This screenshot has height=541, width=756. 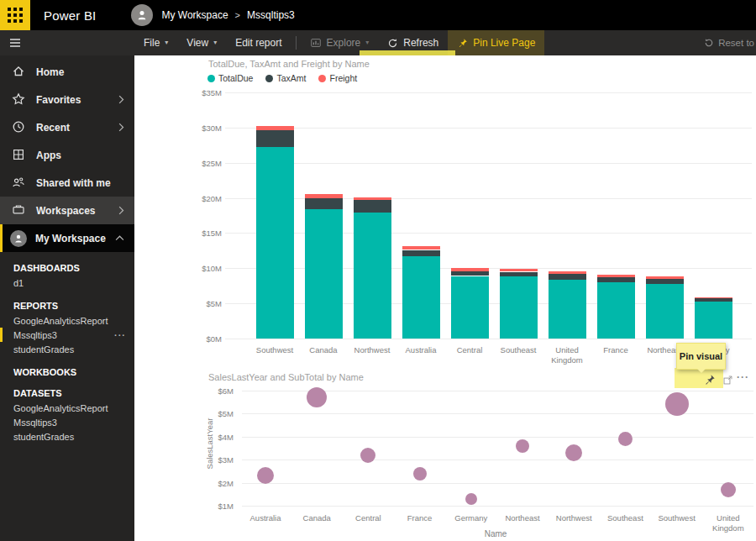 I want to click on scatter-ytick: $3M, so click(x=217, y=460).